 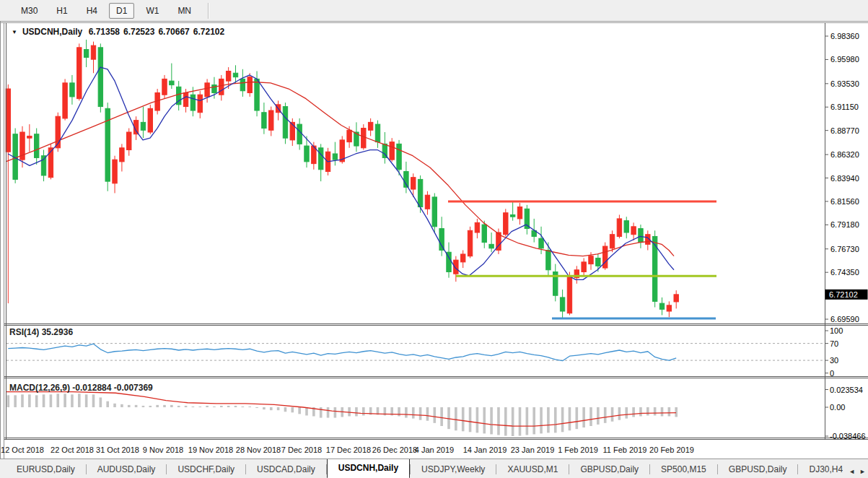 What do you see at coordinates (855, 472) in the screenshot?
I see `tab-scroll-arrows: ◄ ►` at bounding box center [855, 472].